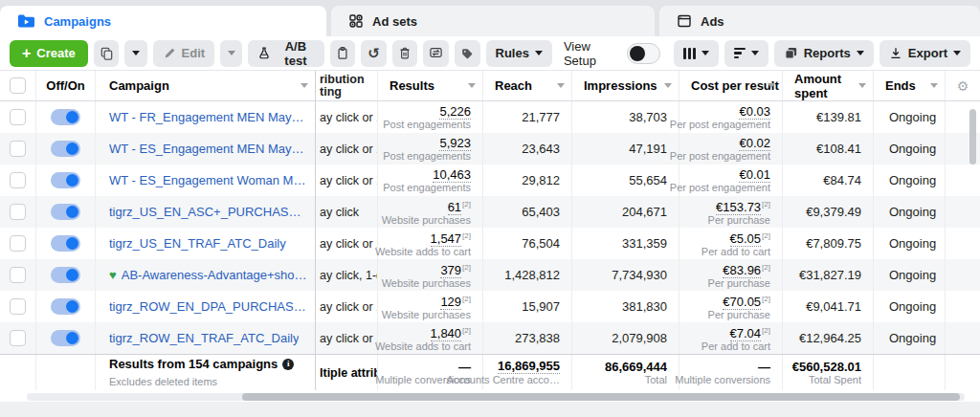 The width and height of the screenshot is (980, 417). Describe the element at coordinates (209, 180) in the screenshot. I see `campaign-name-link: WT - ES_Engagement Woman May24_WTRST` at that location.